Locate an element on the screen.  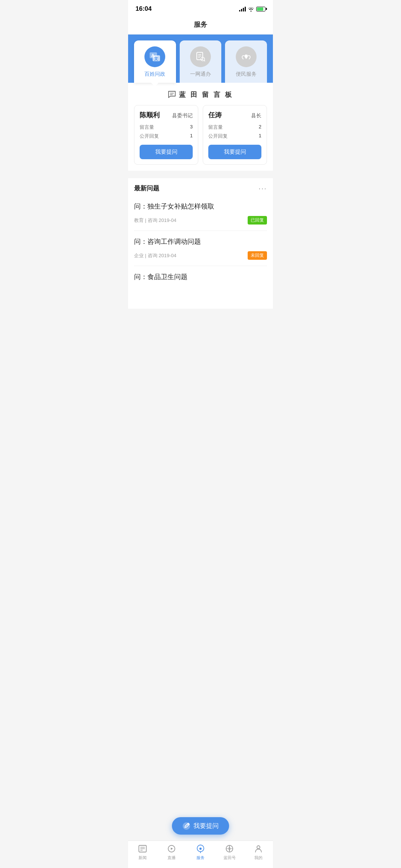
tab-baixin-label: 百姓问政 is located at coordinates (155, 74).